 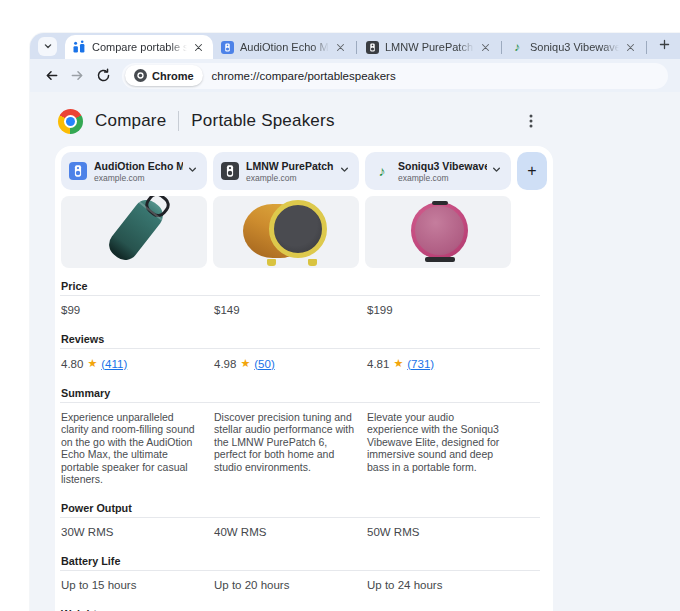 I want to click on forward-button, so click(x=77, y=76).